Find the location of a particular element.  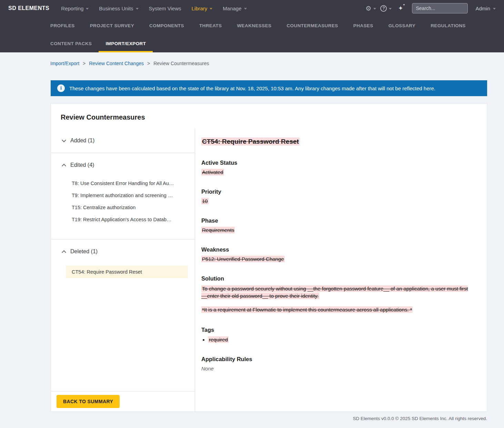

section-added-label: Added (1) is located at coordinates (82, 141).